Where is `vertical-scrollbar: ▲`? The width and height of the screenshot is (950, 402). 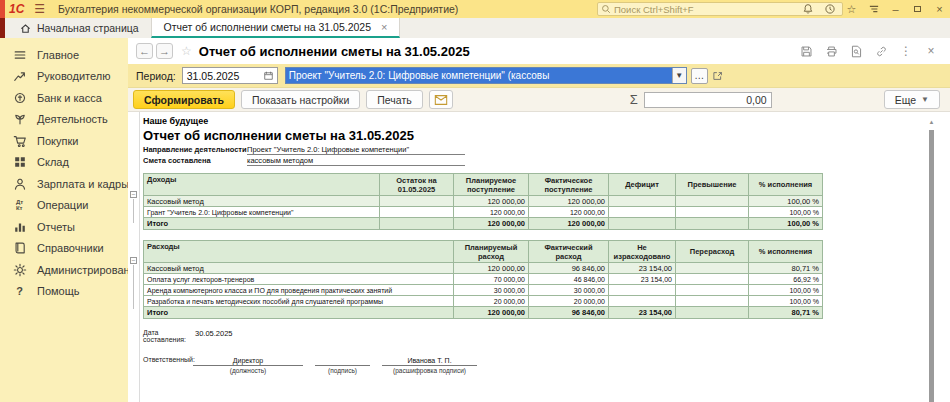
vertical-scrollbar: ▲ is located at coordinates (932, 260).